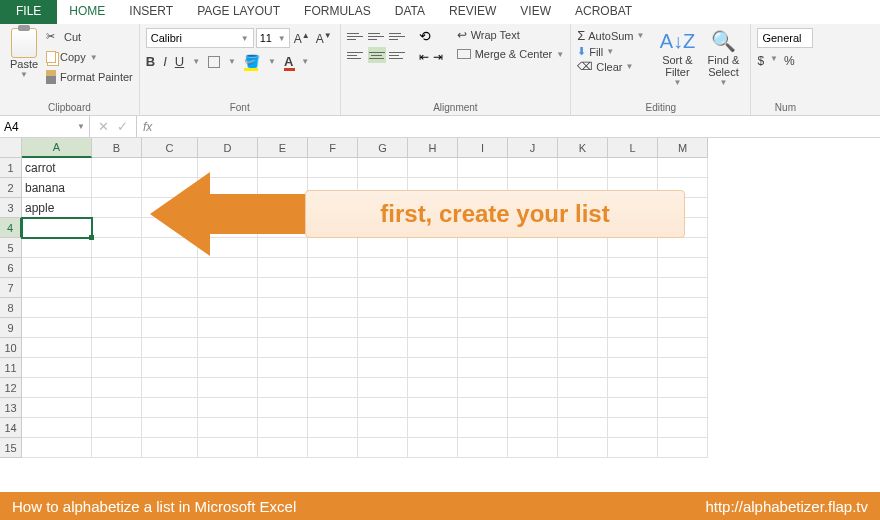  I want to click on cell-H13, so click(433, 408).